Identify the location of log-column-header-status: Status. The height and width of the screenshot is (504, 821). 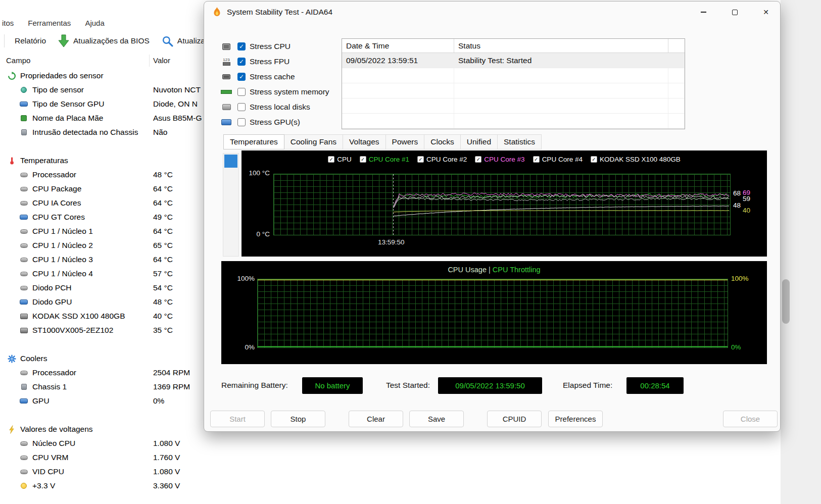
(561, 45).